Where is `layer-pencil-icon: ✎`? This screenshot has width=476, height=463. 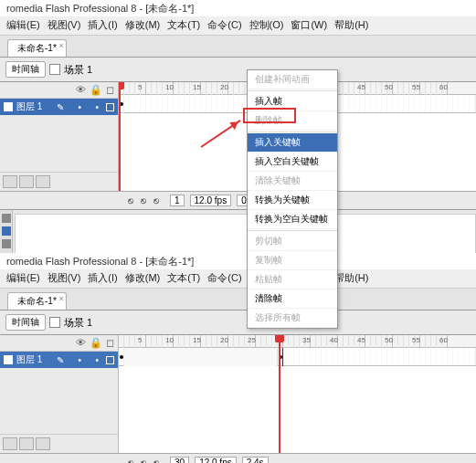 layer-pencil-icon: ✎ is located at coordinates (60, 108).